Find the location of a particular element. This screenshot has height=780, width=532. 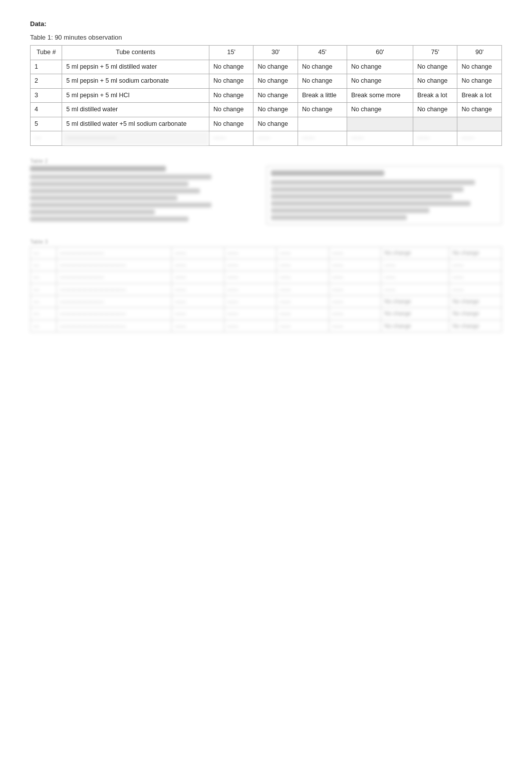

blurred-section-2: Table 3 — ———————— —— —— —— —— No change… is located at coordinates (266, 286).